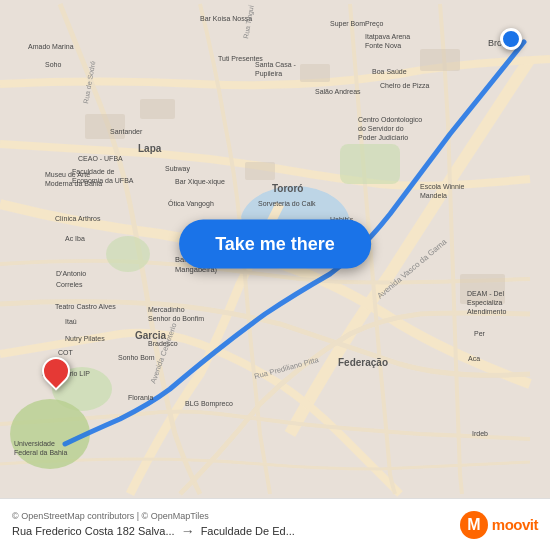 This screenshot has height=550, width=550. What do you see at coordinates (434, 196) in the screenshot?
I see `svg-text: Mandela` at bounding box center [434, 196].